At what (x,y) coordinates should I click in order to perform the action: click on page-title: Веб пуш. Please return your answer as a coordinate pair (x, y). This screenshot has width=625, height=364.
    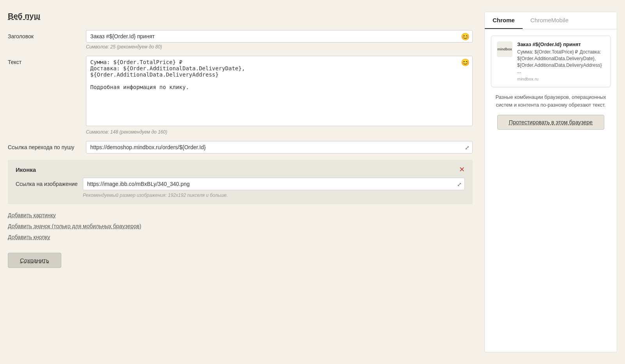
    Looking at the image, I should click on (24, 16).